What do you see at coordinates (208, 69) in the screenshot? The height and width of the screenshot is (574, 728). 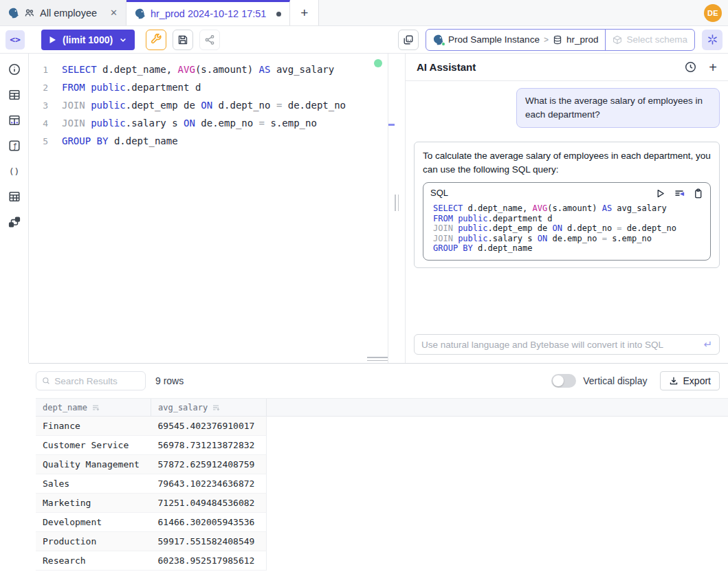 I see `code-line: 1SELECT d.dept_name, AVG(s.amount) AS av…` at bounding box center [208, 69].